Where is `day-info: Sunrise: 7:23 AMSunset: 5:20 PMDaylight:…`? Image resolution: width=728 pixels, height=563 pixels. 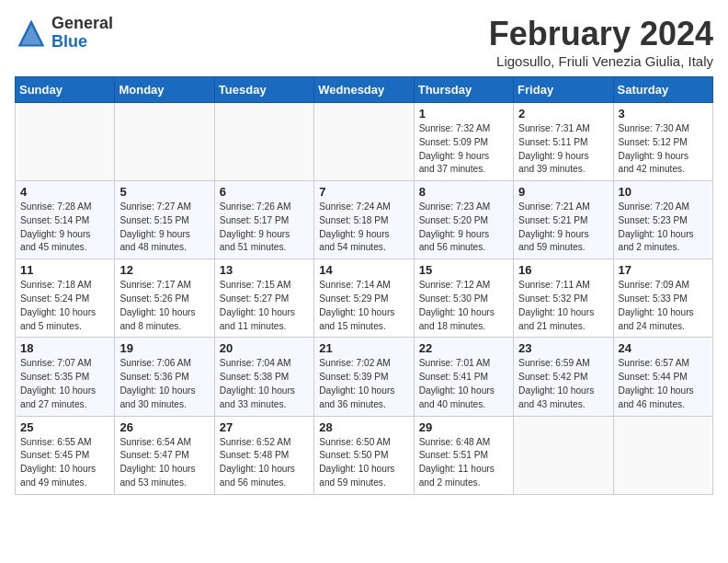
day-info: Sunrise: 7:23 AMSunset: 5:20 PMDaylight:… is located at coordinates (463, 228).